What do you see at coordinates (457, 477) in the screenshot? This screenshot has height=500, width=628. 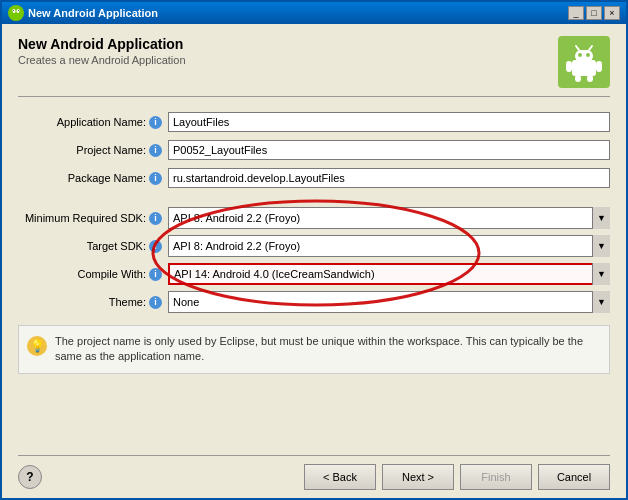 I see `nav-button-group: < Back Next > Finish Cancel` at bounding box center [457, 477].